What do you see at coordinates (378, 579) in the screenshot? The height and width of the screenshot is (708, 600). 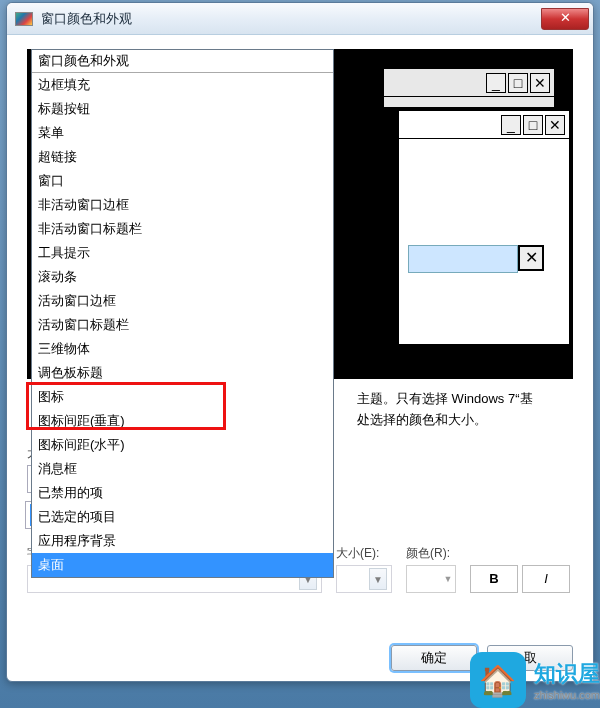 I see `chevron-down-icon: ▼` at bounding box center [378, 579].